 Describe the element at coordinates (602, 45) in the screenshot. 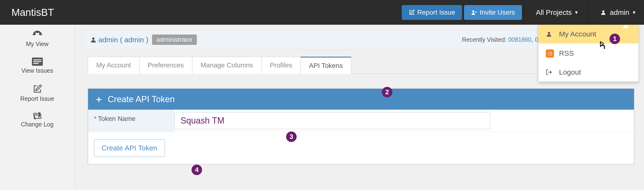

I see `cursor-icon` at that location.